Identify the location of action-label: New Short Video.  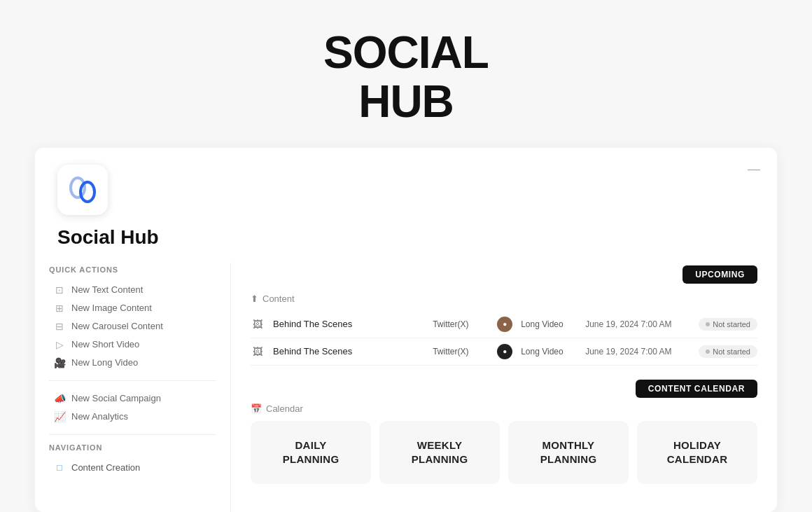
(105, 345).